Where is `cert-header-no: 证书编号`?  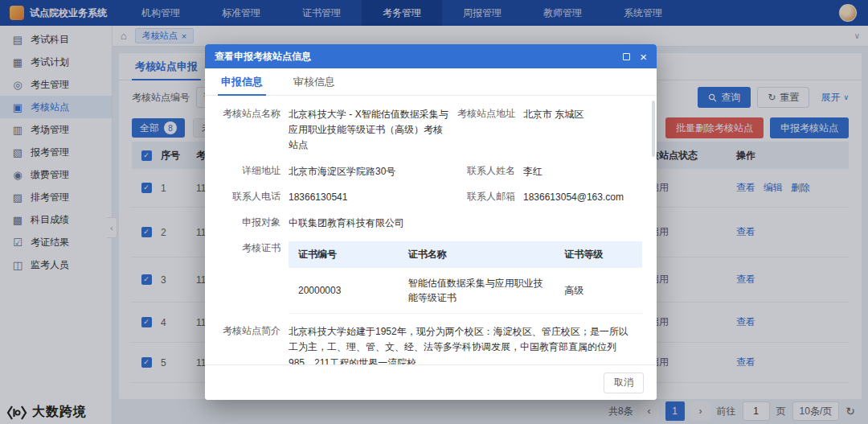 cert-header-no: 证书编号 is located at coordinates (344, 254).